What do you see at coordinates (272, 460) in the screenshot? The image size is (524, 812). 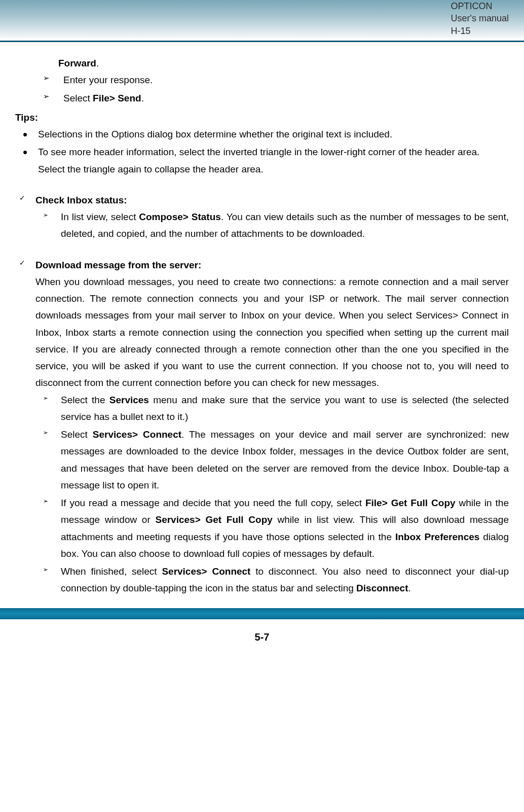 I see `step-services-connect: Select Services> Connect. The messages o…` at bounding box center [272, 460].